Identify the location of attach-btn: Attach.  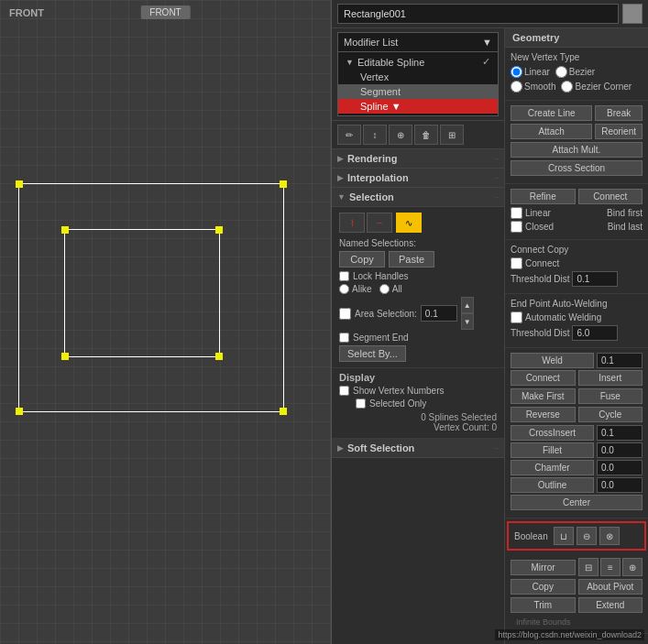
(552, 132).